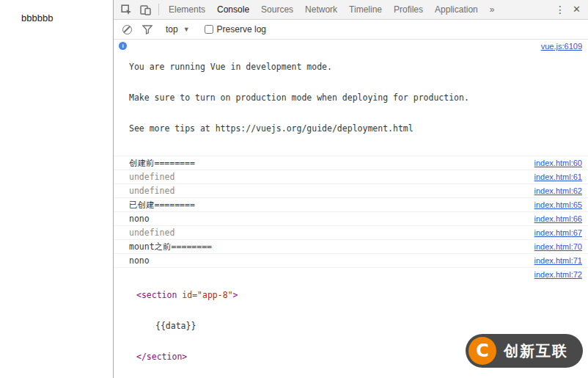 This screenshot has height=378, width=588. I want to click on tab-timeline: Timeline, so click(365, 10).